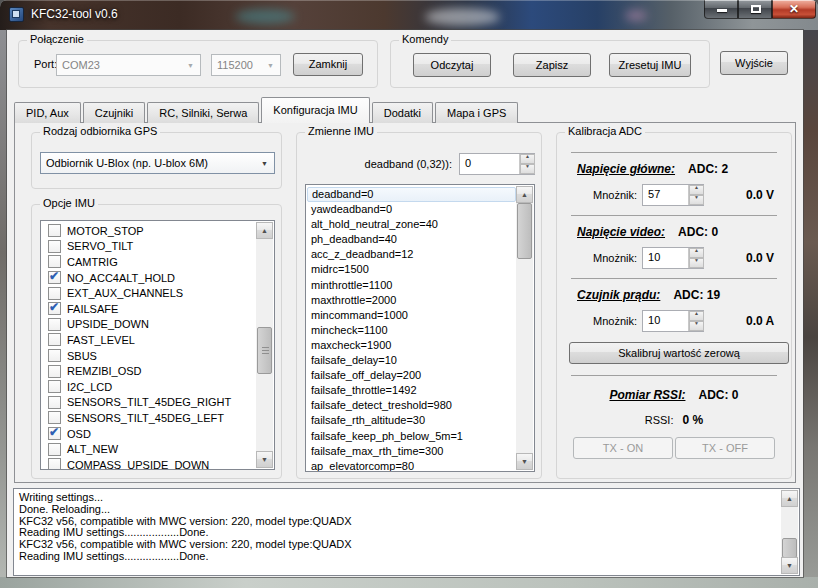  What do you see at coordinates (149, 387) in the screenshot?
I see `imu-option-row: I2C_LCD` at bounding box center [149, 387].